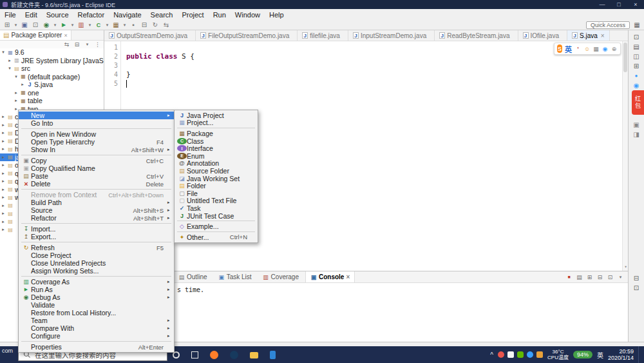 The width and height of the screenshot is (644, 363). I want to click on sidebar-icon: ▤, so click(636, 46).